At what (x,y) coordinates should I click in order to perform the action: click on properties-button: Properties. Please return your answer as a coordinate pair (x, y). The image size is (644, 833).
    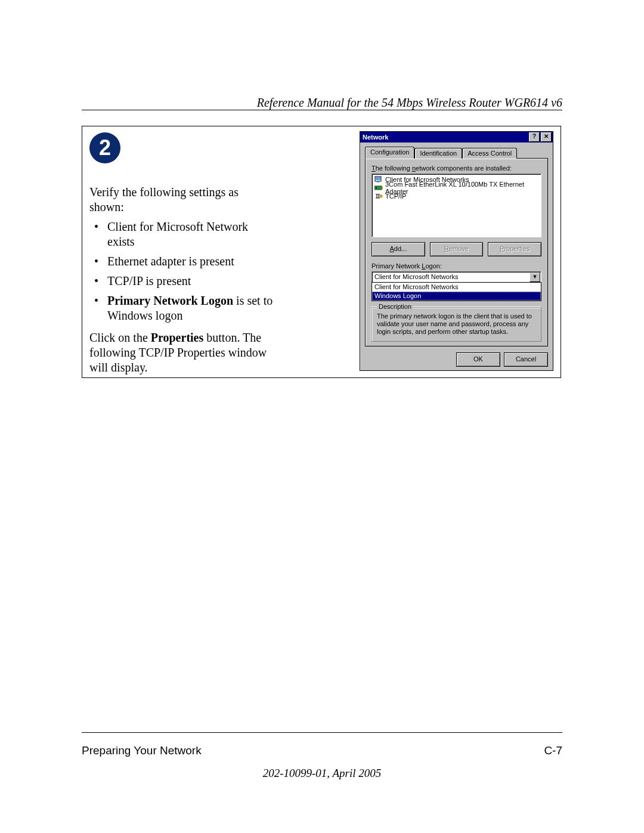
    Looking at the image, I should click on (515, 249).